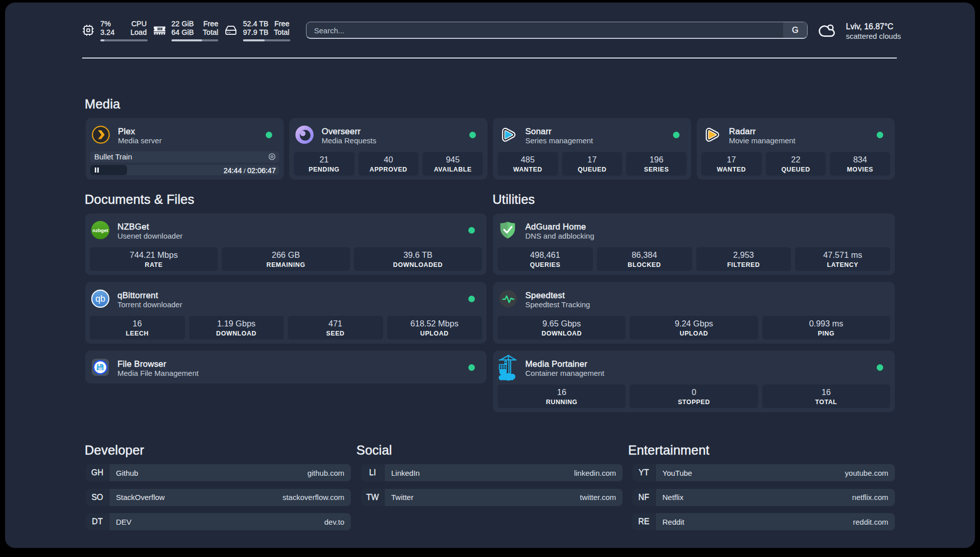 Image resolution: width=980 pixels, height=557 pixels. Describe the element at coordinates (101, 230) in the screenshot. I see `svg-text: nzbget` at that location.